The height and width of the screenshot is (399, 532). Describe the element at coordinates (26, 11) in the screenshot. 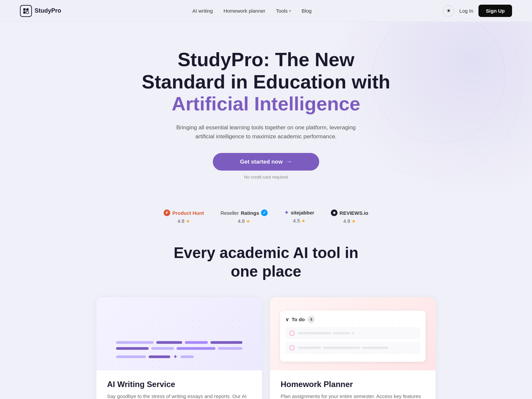

I see `logo-icon` at that location.